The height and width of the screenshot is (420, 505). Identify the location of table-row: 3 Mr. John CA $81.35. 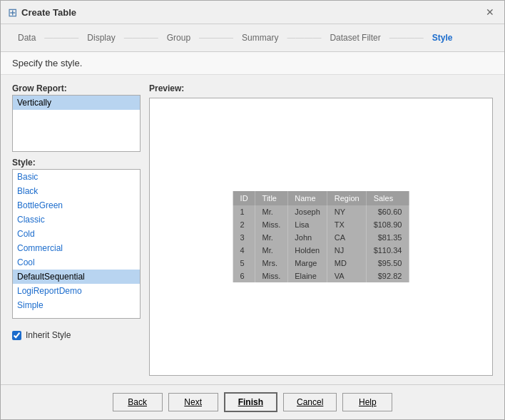
(321, 237).